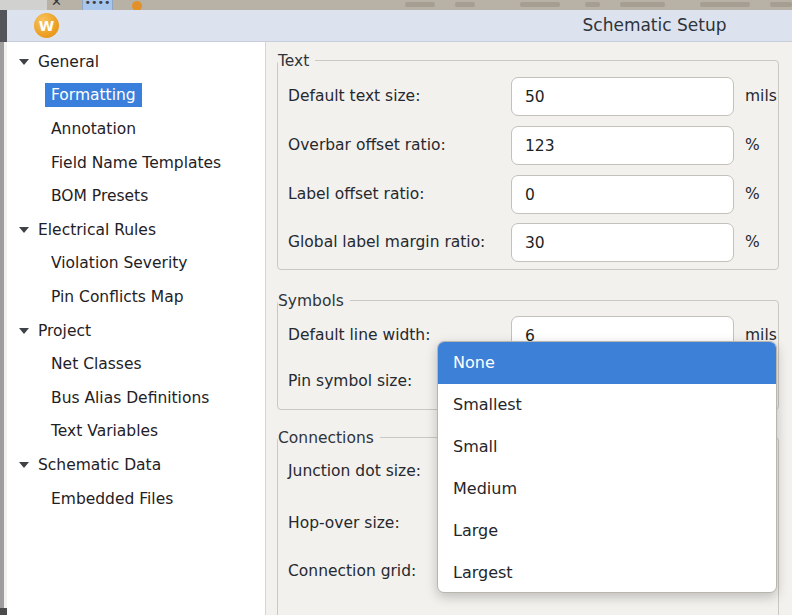 This screenshot has width=792, height=615. I want to click on pin-symbol-size-label: Pin symbol size:, so click(350, 382).